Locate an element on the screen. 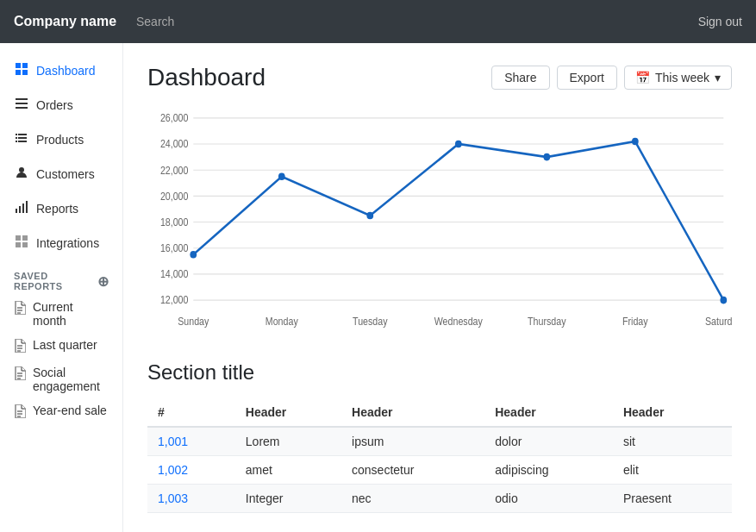 Image resolution: width=756 pixels, height=532 pixels. share-button: Share is located at coordinates (521, 78).